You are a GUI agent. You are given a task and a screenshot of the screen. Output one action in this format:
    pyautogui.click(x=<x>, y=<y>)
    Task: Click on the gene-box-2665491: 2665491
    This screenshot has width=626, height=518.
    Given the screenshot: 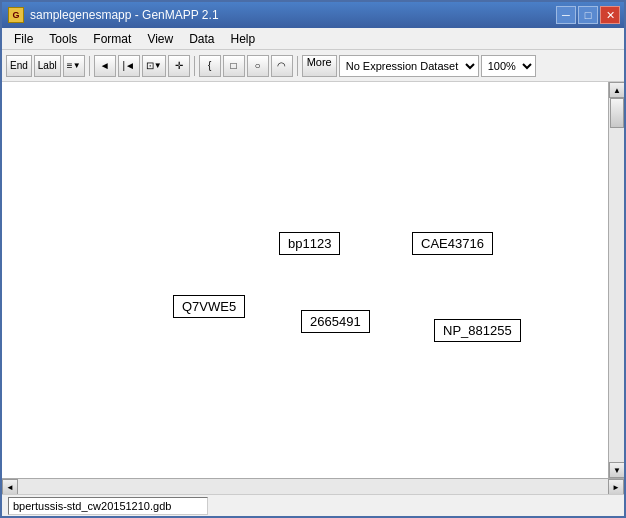 What is the action you would take?
    pyautogui.click(x=336, y=322)
    